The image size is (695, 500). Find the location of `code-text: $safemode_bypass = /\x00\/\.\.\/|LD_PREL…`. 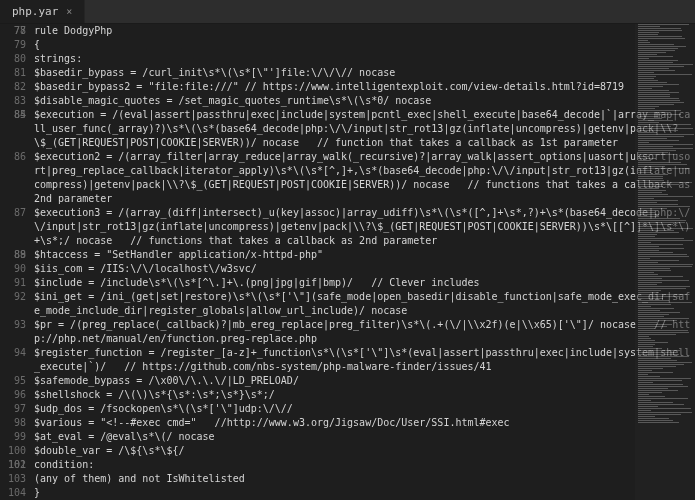

code-text: $safemode_bypass = /\x00\/\.\.\/|LD_PREL… is located at coordinates (166, 381).